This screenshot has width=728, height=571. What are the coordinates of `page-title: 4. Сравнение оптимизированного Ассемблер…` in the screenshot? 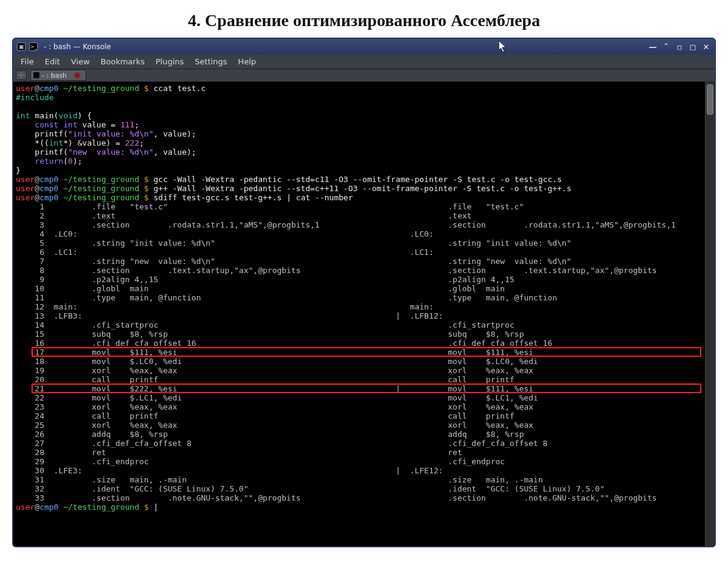 It's located at (364, 19).